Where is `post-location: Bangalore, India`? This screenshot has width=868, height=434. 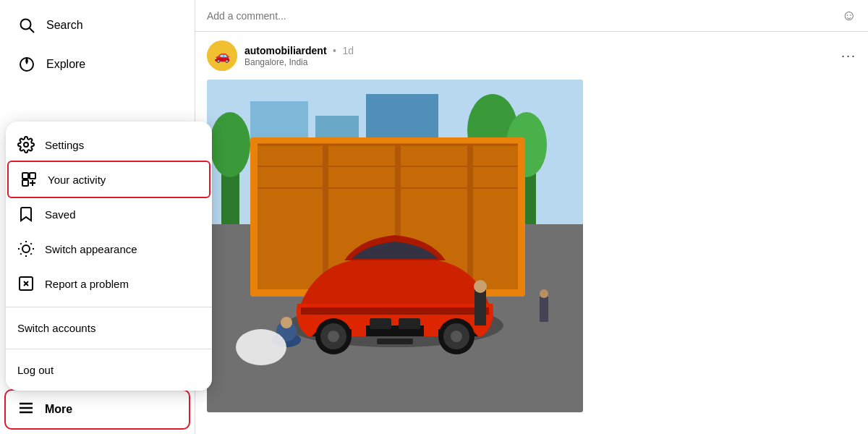 post-location: Bangalore, India is located at coordinates (540, 62).